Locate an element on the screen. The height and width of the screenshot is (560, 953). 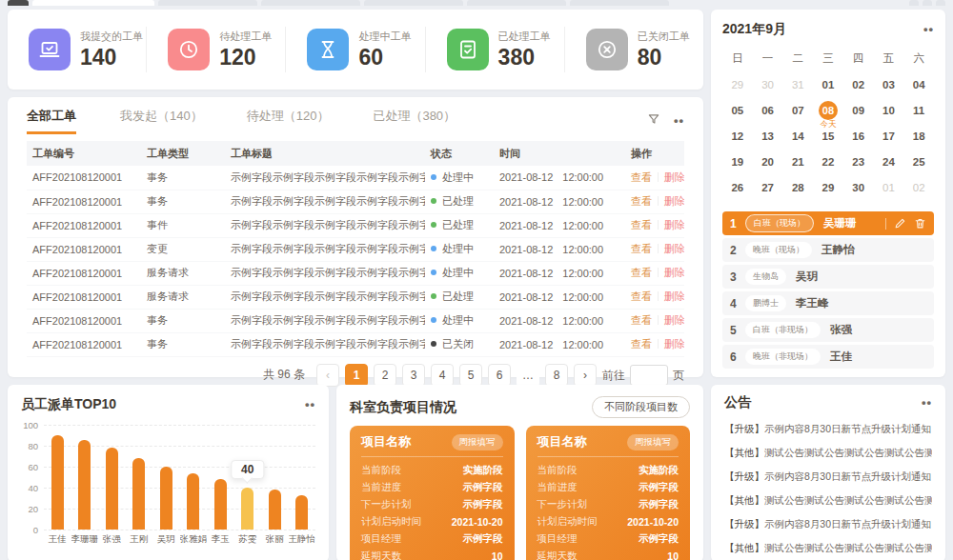
calendar-day: 13 is located at coordinates (768, 135).